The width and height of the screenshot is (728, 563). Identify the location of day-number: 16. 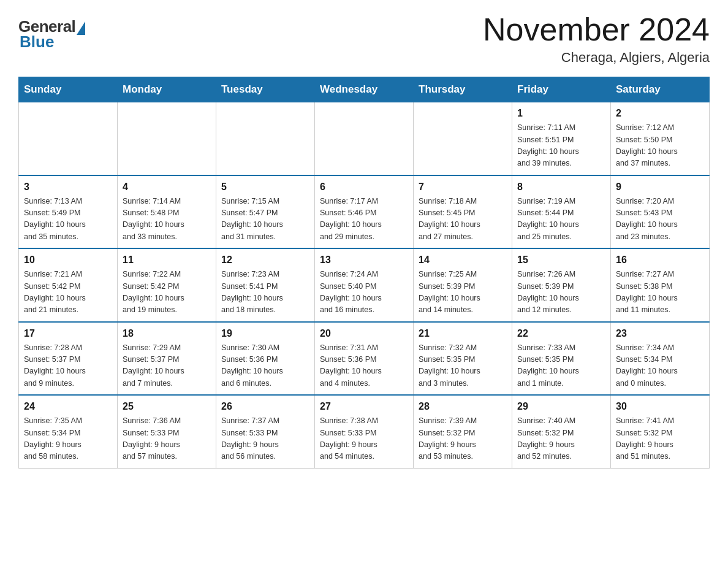
(660, 260).